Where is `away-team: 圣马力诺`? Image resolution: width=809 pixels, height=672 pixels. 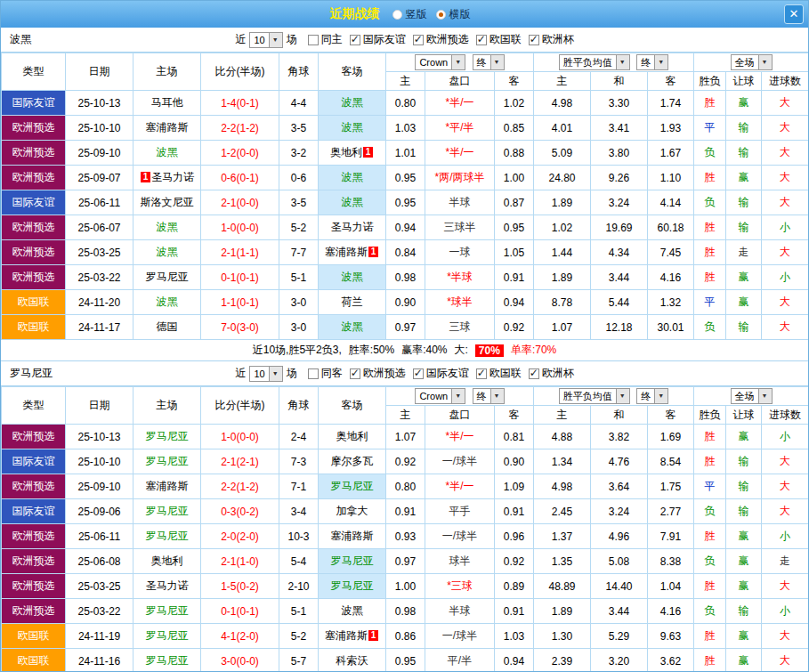
away-team: 圣马力诺 is located at coordinates (352, 228).